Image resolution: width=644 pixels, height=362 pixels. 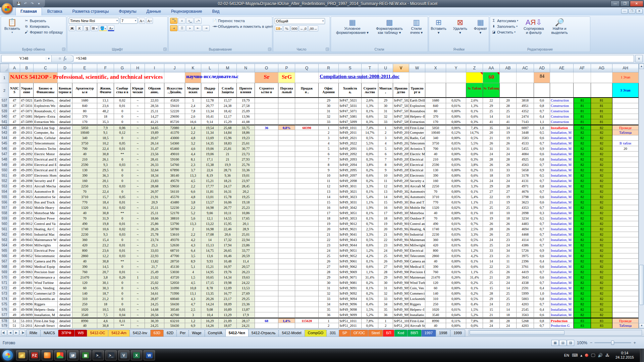 I want to click on cell-F570: 3,8, so click(x=106, y=278).